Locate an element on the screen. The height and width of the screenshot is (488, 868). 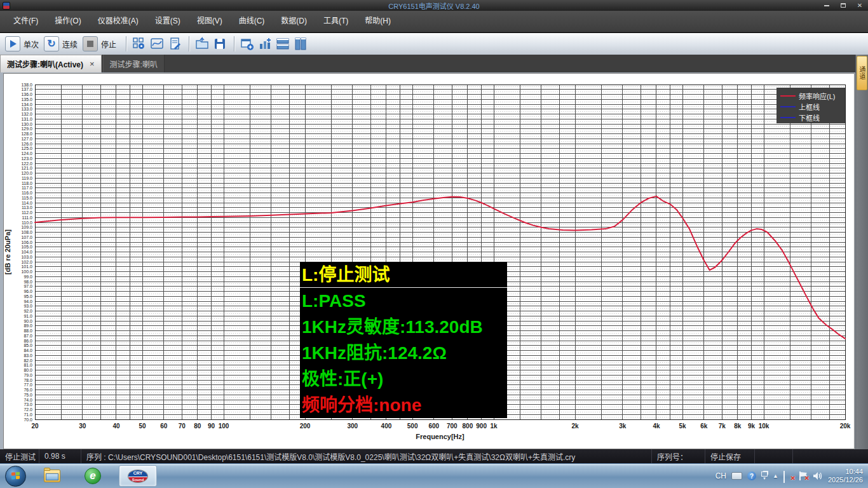
help-icon: ? is located at coordinates (752, 476).